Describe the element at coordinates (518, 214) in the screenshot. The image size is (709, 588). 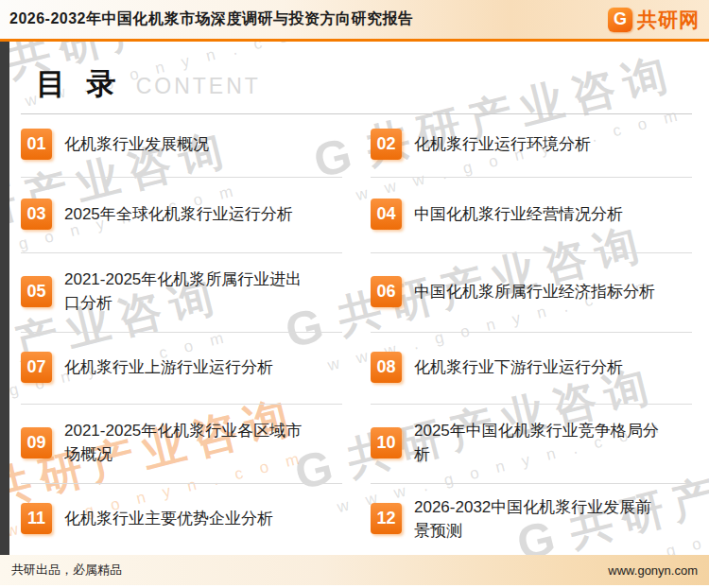
I see `toc-item-label: 中国化机浆行业经营情况分析` at that location.